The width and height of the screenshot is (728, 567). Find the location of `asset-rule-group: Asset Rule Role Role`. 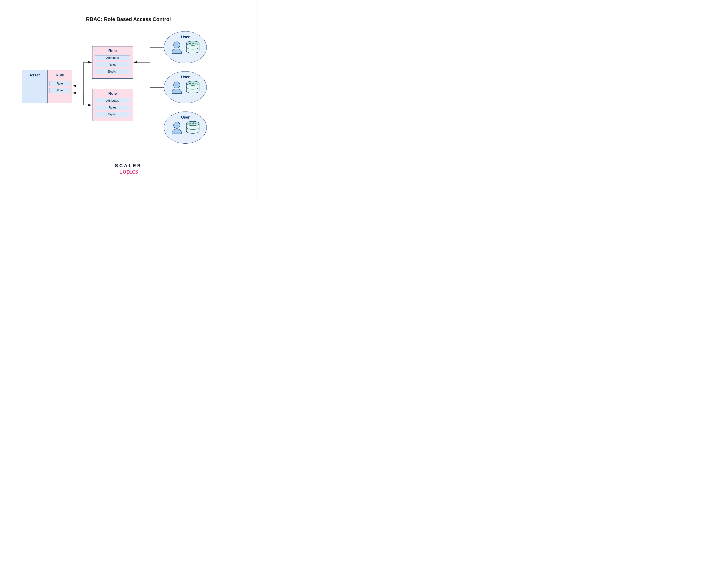

asset-rule-group: Asset Rule Role Role is located at coordinates (47, 87).